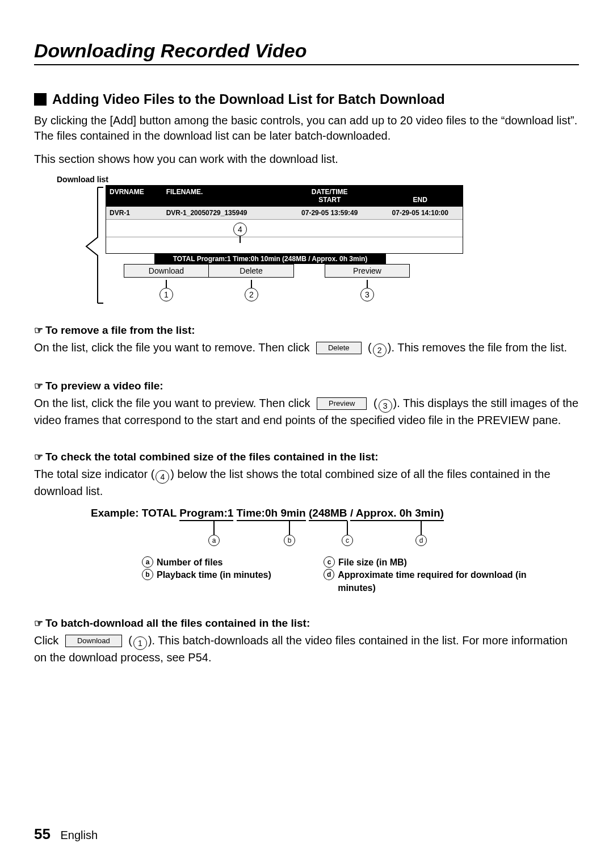 The height and width of the screenshot is (868, 613). I want to click on sub-batch-text: To batch-download all the files containe…, so click(178, 623).